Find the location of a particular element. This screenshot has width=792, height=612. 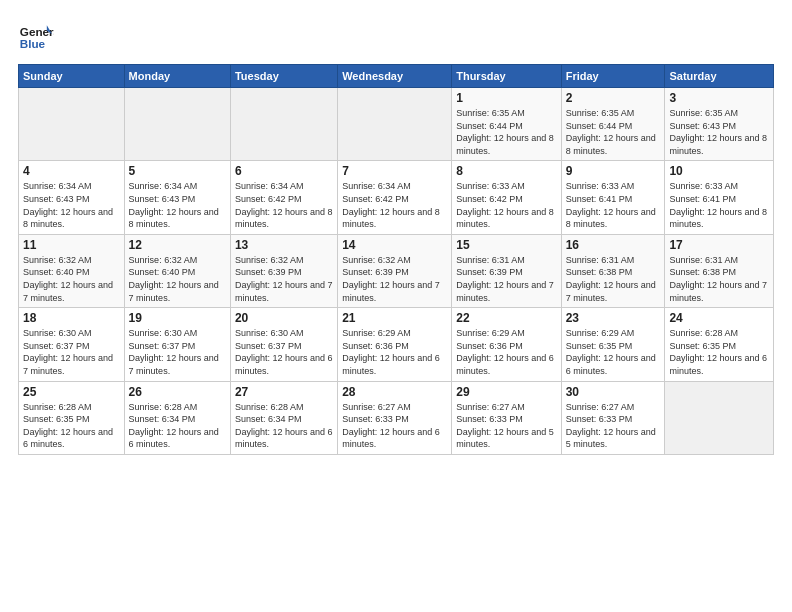

day-number: 15 is located at coordinates (506, 245).